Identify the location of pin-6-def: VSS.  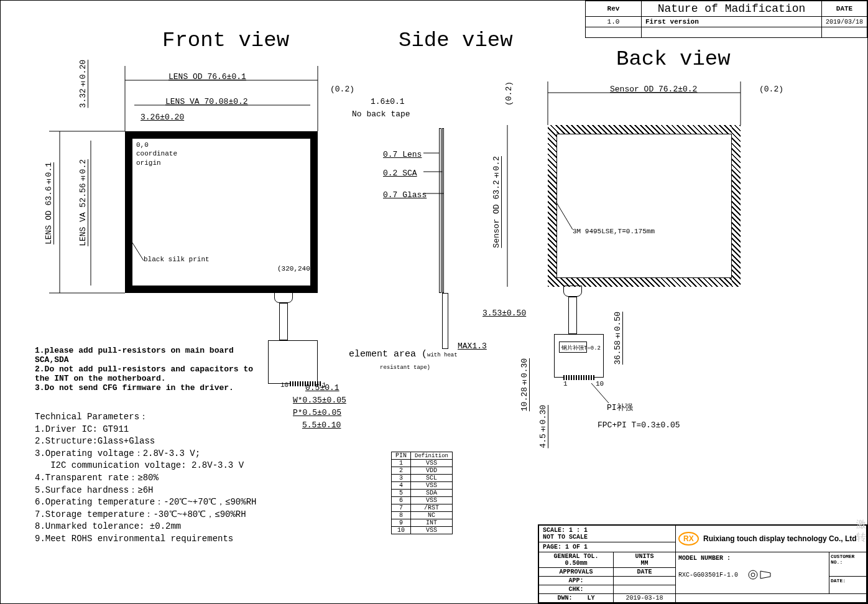
(432, 501).